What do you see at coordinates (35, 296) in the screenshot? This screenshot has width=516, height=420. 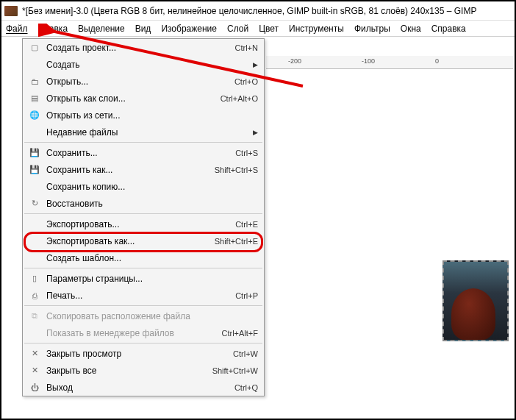 I see `print-icon: ⎙` at bounding box center [35, 296].